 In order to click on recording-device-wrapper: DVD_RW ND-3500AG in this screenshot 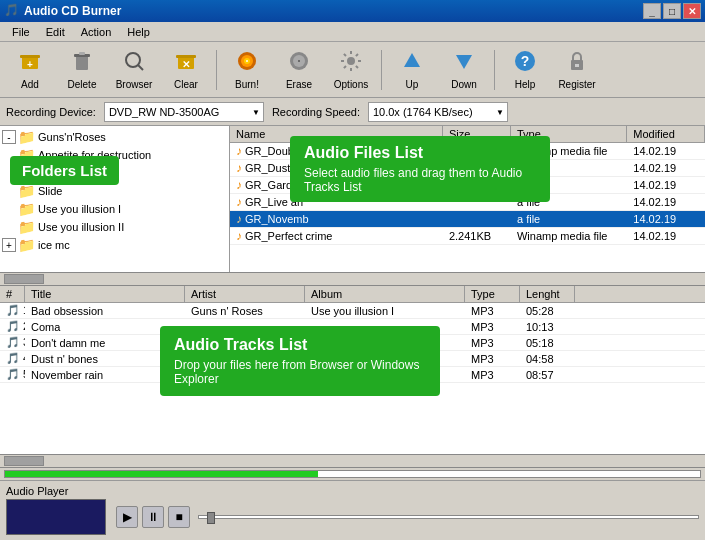, I will do `click(184, 112)`.